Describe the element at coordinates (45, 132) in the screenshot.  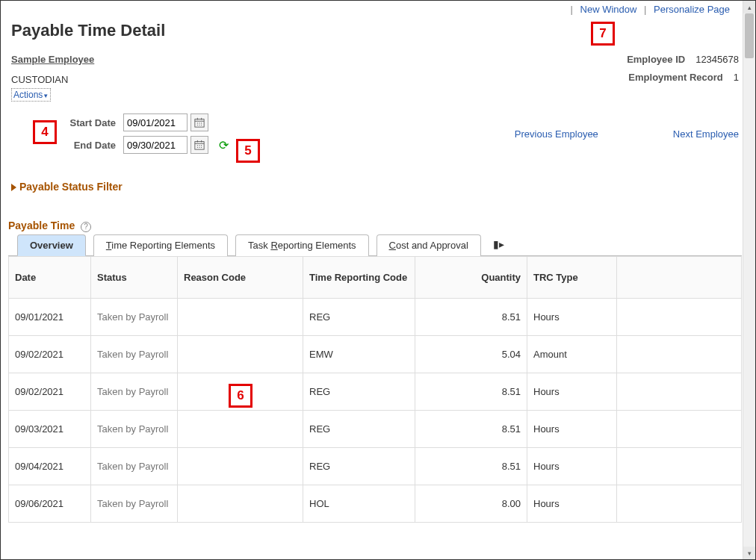
I see `annotation-4: 4` at that location.